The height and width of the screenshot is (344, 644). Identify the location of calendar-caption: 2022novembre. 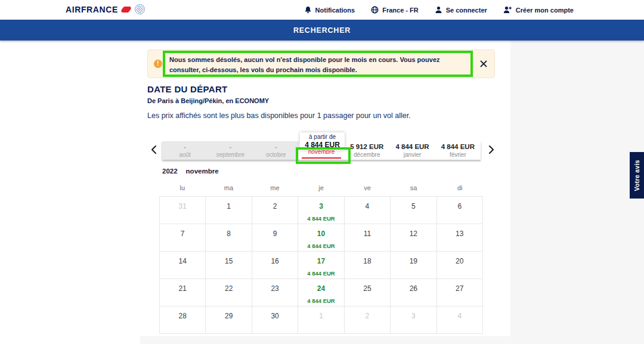
(191, 171).